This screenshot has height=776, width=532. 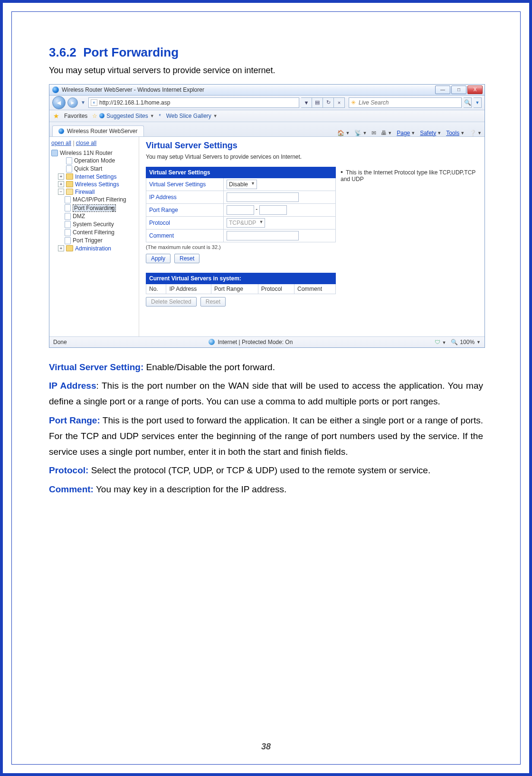 What do you see at coordinates (61, 143) in the screenshot?
I see `open-all-link: open all` at bounding box center [61, 143].